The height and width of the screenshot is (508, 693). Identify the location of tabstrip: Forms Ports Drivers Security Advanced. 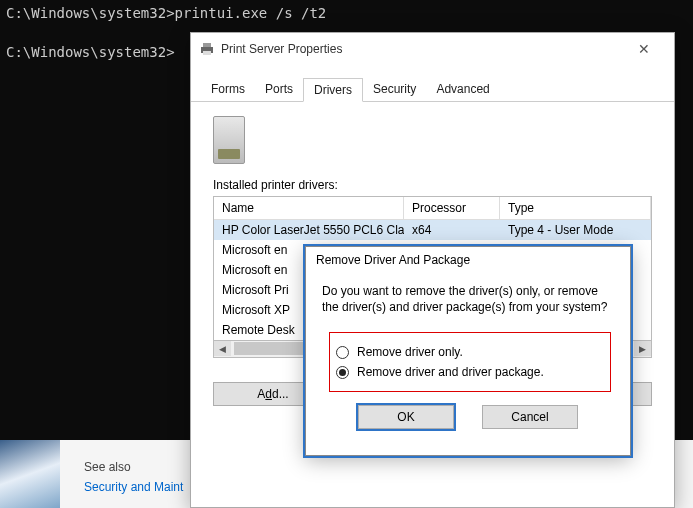
(432, 90).